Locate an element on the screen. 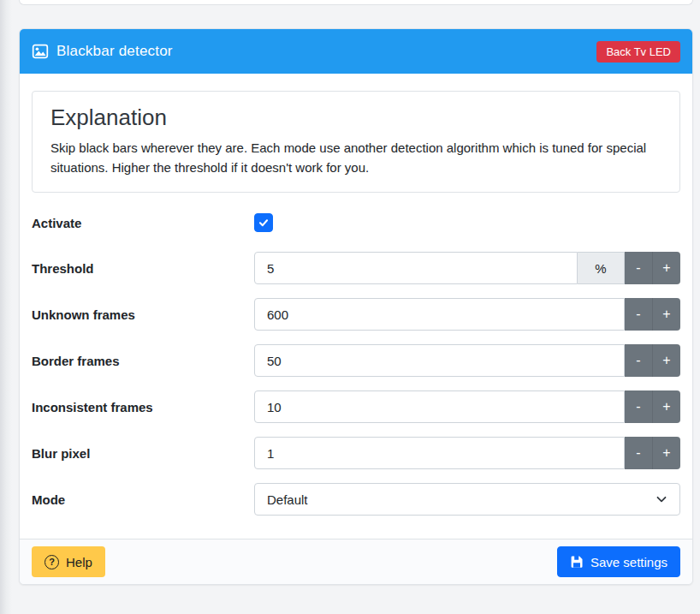  inconsistent-frames-plus-button: + is located at coordinates (666, 407).